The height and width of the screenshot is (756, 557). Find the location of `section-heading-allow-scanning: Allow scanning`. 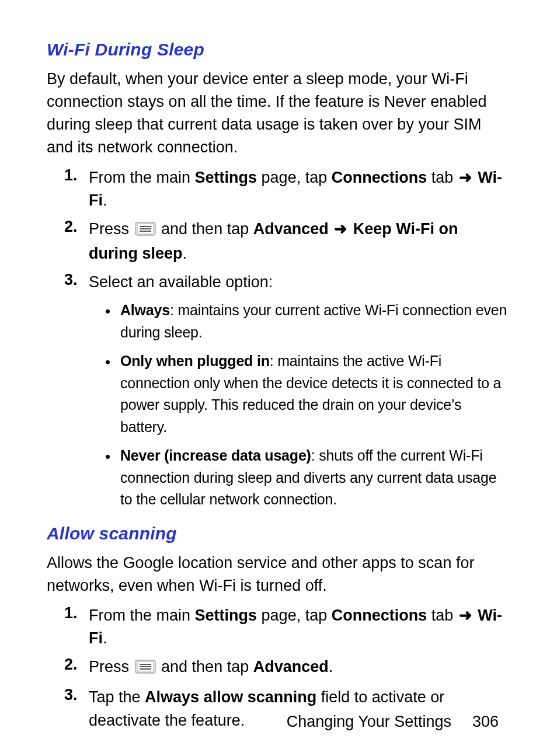

section-heading-allow-scanning: Allow scanning is located at coordinates (278, 534).